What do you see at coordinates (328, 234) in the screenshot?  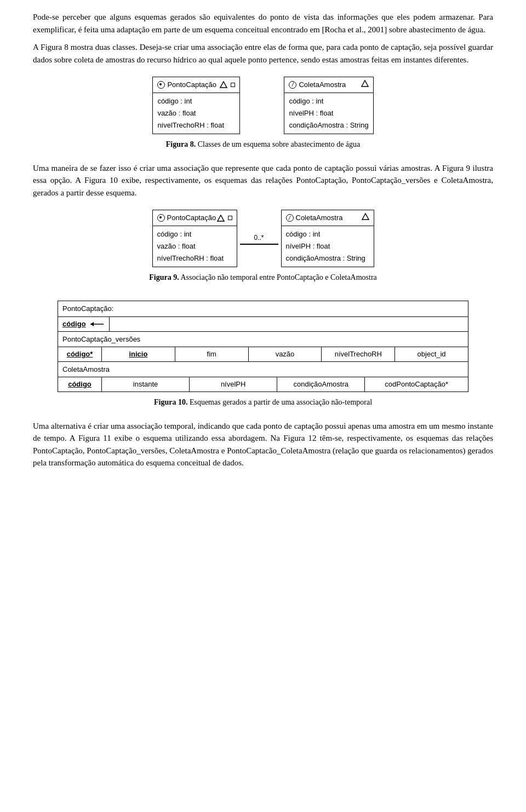 I see `attr-codigo-coletaamostra-fig9: código : int` at bounding box center [328, 234].